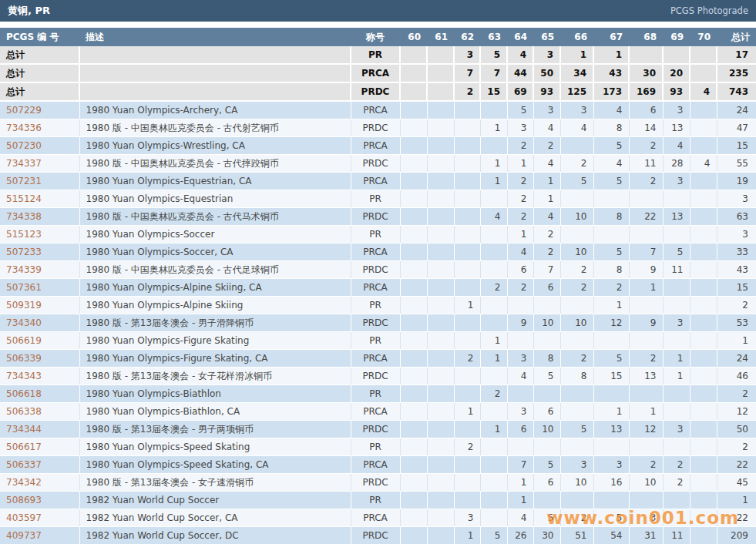 The image size is (756, 544). What do you see at coordinates (737, 146) in the screenshot?
I see `total-count-cell: 15` at bounding box center [737, 146].